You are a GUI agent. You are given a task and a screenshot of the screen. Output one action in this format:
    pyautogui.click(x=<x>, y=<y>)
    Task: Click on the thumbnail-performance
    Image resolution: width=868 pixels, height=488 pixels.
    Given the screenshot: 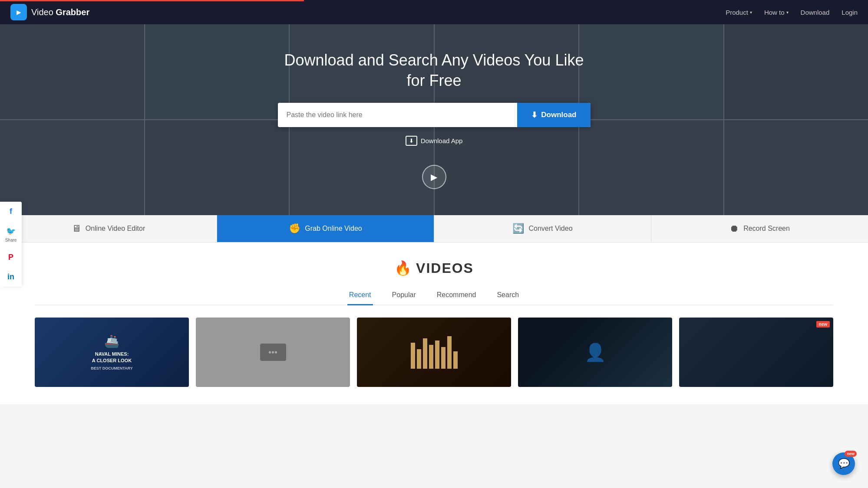 What is the action you would take?
    pyautogui.click(x=434, y=352)
    